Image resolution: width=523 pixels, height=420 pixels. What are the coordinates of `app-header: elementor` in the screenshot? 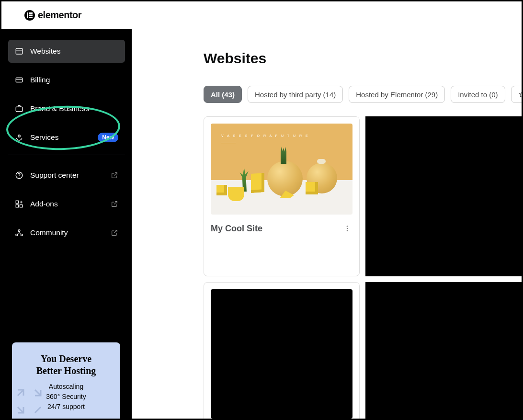 It's located at (262, 15).